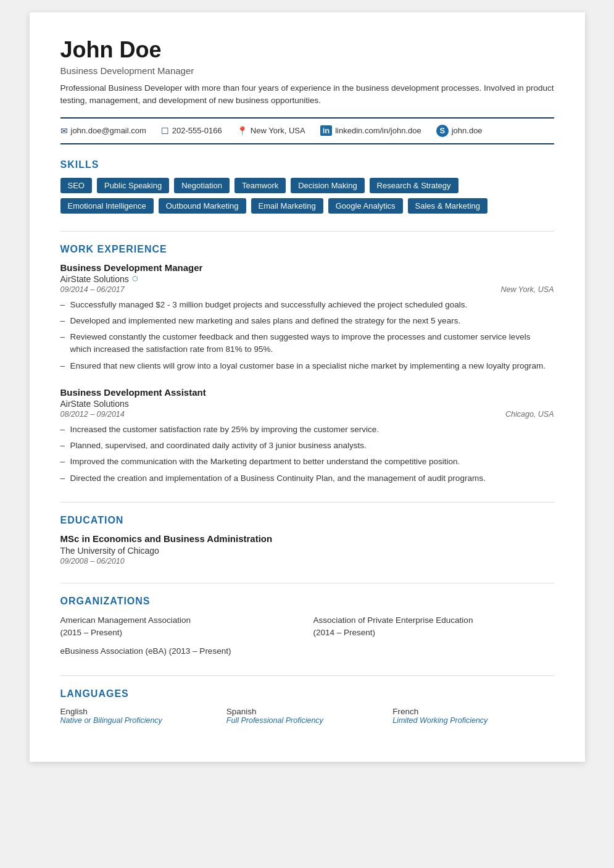 Image resolution: width=614 pixels, height=868 pixels. Describe the element at coordinates (64, 131) in the screenshot. I see `email-icon: ✉` at that location.